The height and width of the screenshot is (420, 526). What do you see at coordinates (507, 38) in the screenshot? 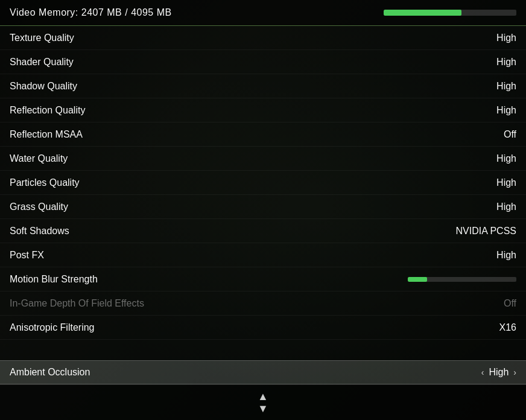
I see `texture-quality-value: High` at bounding box center [507, 38].